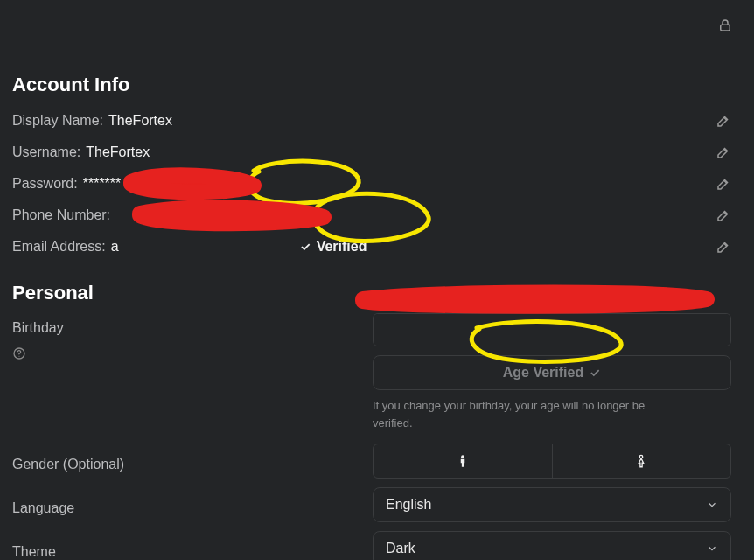 The image size is (754, 560). I want to click on phone-verified-badge: Verified, so click(272, 215).